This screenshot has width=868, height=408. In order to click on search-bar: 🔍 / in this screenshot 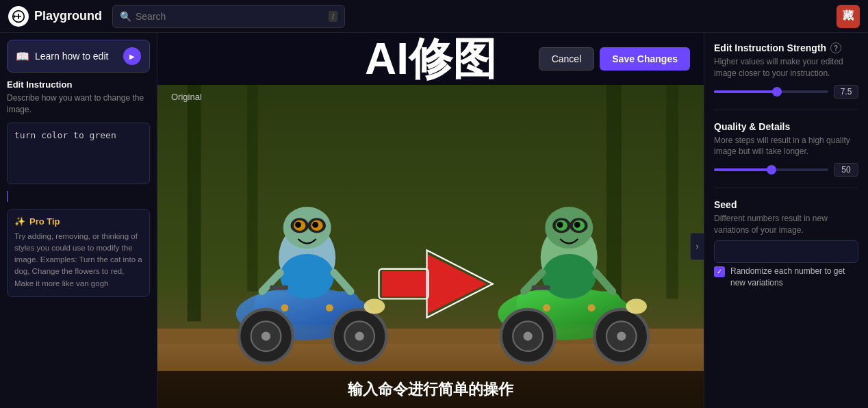, I will do `click(229, 16)`.